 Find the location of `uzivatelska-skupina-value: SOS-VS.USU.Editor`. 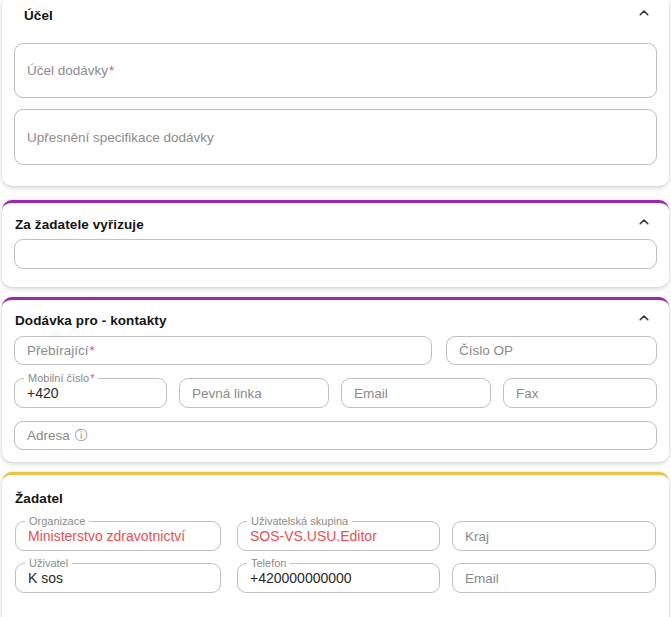

uzivatelska-skupina-value: SOS-VS.USU.Editor is located at coordinates (314, 536).